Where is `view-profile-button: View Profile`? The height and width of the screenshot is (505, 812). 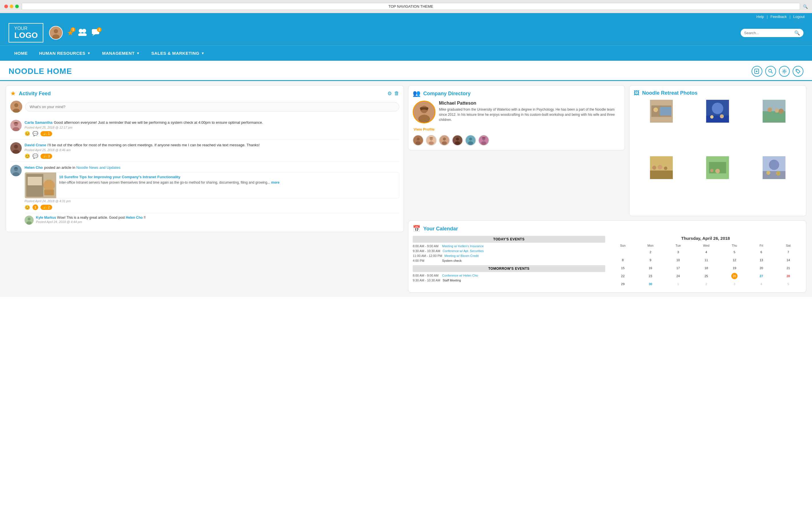 view-profile-button: View Profile is located at coordinates (424, 130).